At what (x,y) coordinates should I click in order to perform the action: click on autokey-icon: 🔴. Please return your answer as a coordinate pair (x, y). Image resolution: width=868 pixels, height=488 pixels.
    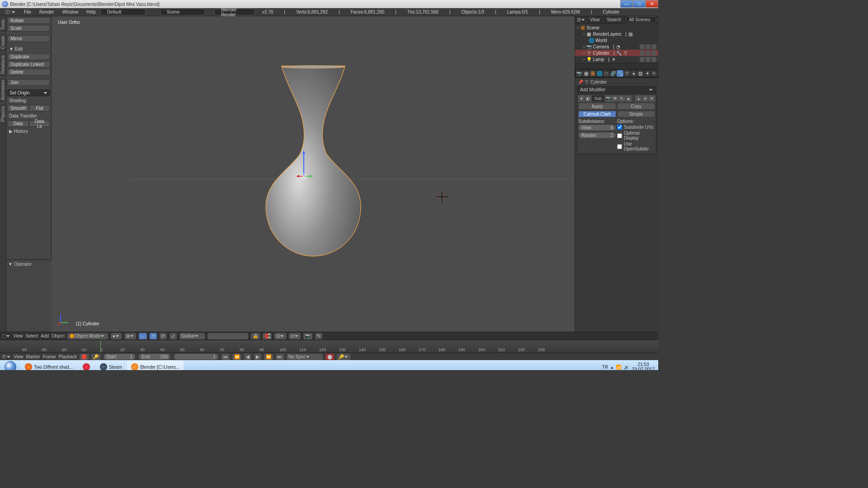
    Looking at the image, I should click on (84, 357).